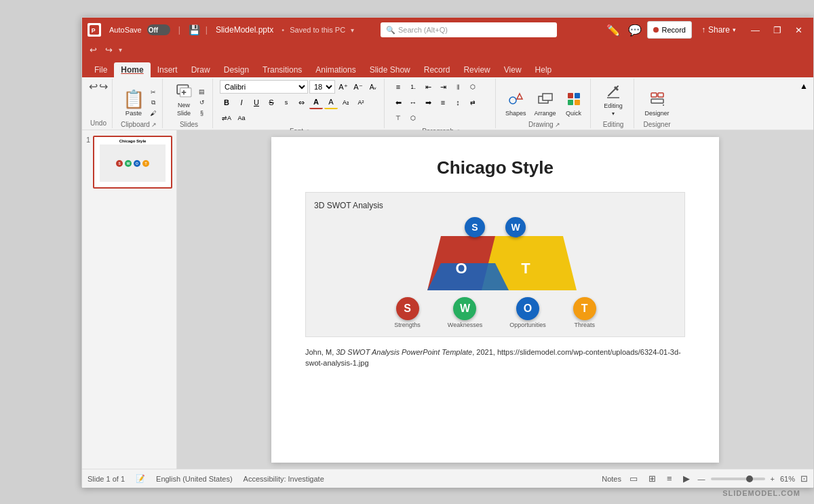 The image size is (814, 504). I want to click on text-highlight-button: A, so click(331, 102).